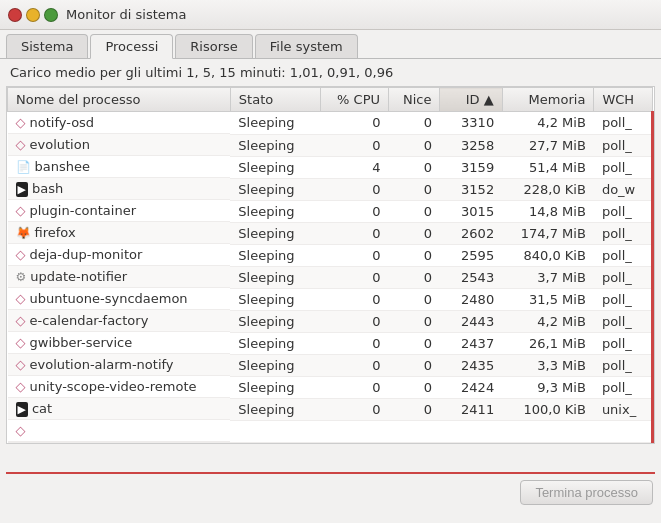 This screenshot has height=523, width=661. I want to click on process-name: evolution, so click(60, 144).